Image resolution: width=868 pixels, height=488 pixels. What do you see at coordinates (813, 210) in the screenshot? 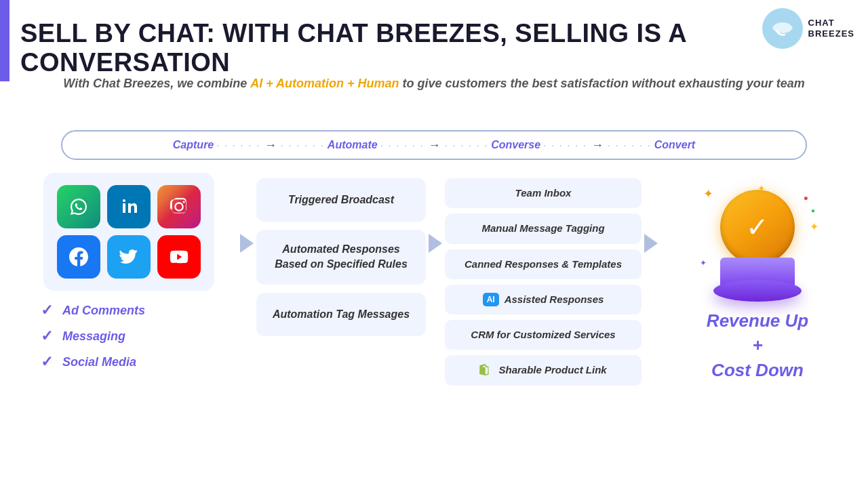
I see `deco-star-4: ●` at bounding box center [813, 210].